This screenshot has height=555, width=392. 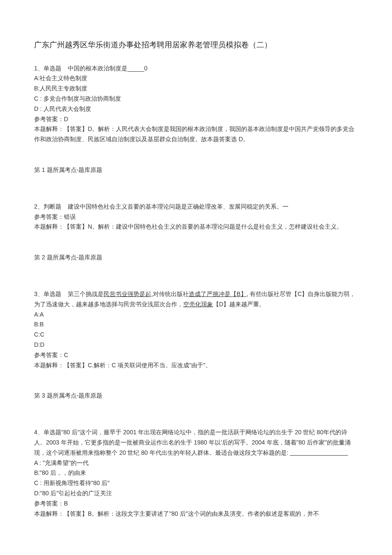 I want to click on q4-blank-underline, so click(x=319, y=453).